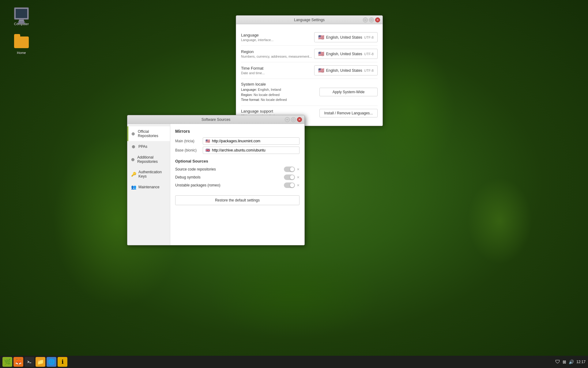 The height and width of the screenshot is (368, 588). Describe the element at coordinates (133, 159) in the screenshot. I see `additional-icon: ⊕` at that location.